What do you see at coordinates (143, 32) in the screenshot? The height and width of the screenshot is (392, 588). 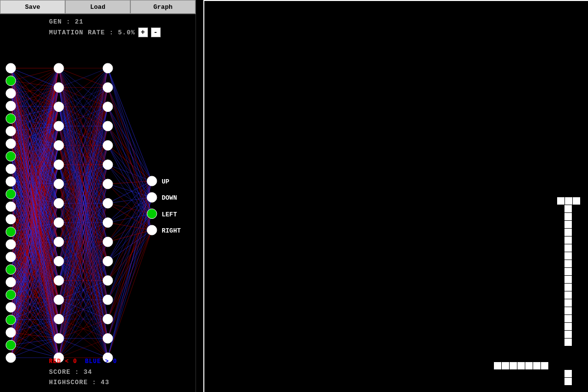 I see `mutation-plus-button: +` at bounding box center [143, 32].